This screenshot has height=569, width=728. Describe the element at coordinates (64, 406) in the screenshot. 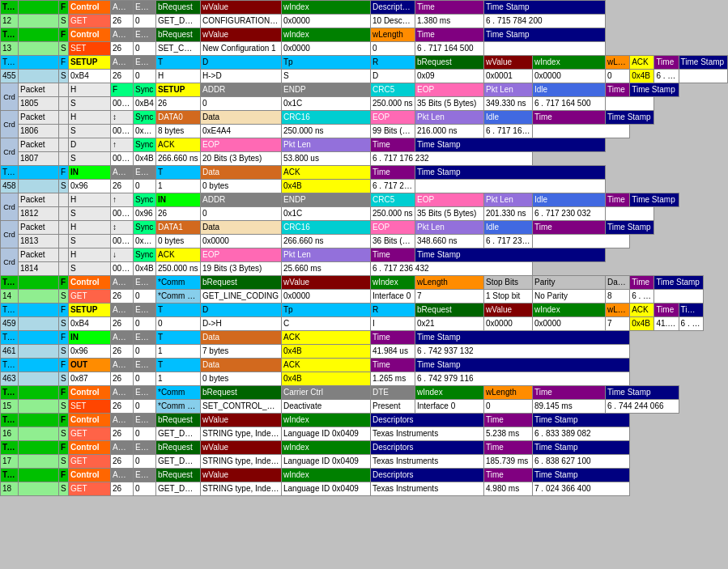

I see `row-type-s: S` at that location.